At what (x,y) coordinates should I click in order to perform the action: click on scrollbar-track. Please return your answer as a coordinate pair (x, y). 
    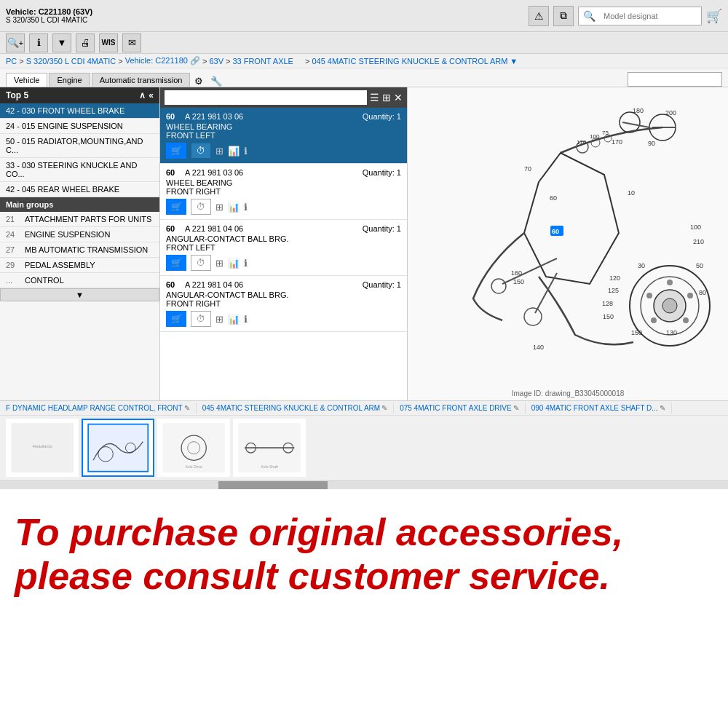
    Looking at the image, I should click on (364, 485).